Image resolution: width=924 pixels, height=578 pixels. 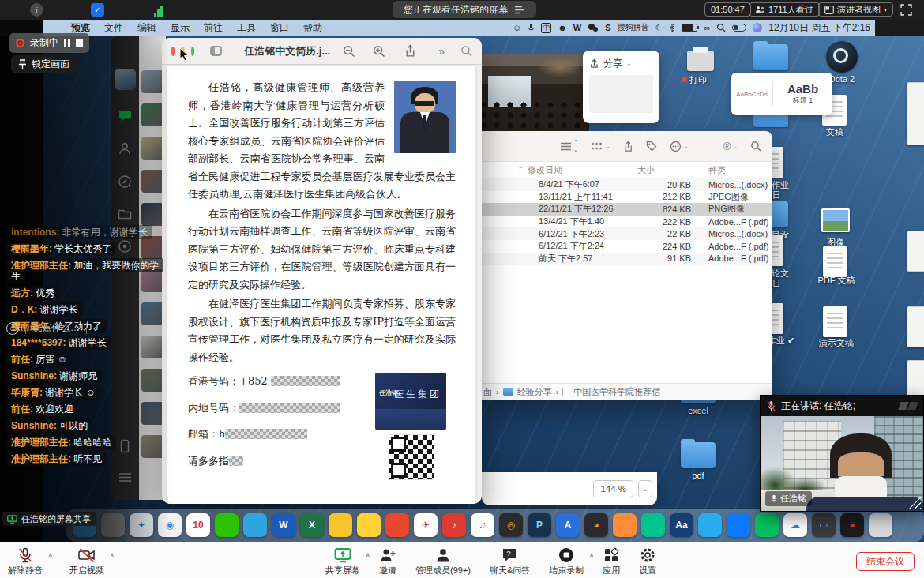 I want to click on desktop-icon-label: 文稿, so click(x=835, y=133).